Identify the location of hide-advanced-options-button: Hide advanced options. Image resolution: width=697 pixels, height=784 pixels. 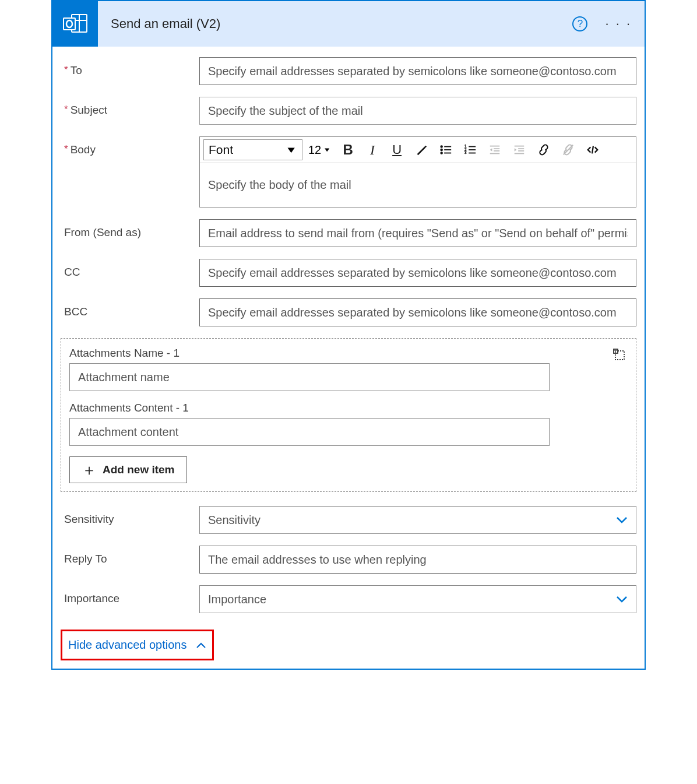
(138, 645).